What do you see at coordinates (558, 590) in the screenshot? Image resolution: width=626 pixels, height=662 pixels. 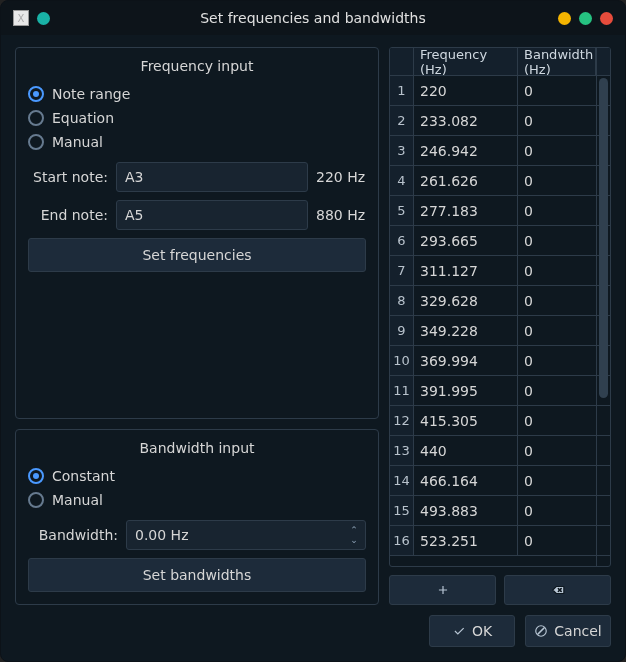 I see `backspace-icon` at bounding box center [558, 590].